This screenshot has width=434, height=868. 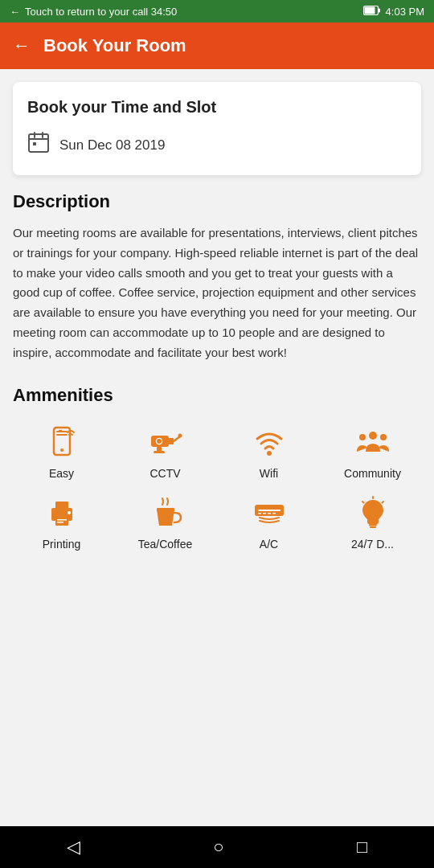 What do you see at coordinates (74, 847) in the screenshot?
I see `back-nav-button: ◁` at bounding box center [74, 847].